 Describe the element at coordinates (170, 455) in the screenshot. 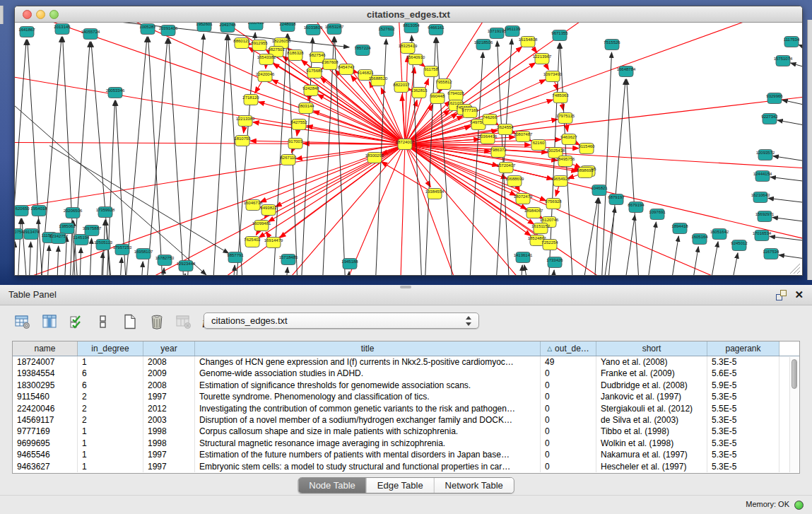

I see `table-cell: 1997` at that location.